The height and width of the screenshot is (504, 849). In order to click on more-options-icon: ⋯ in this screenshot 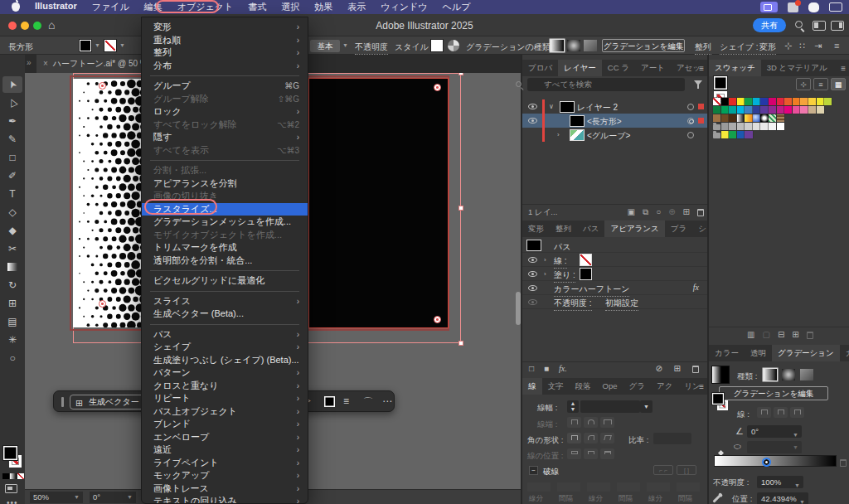, I will do `click(387, 401)`.